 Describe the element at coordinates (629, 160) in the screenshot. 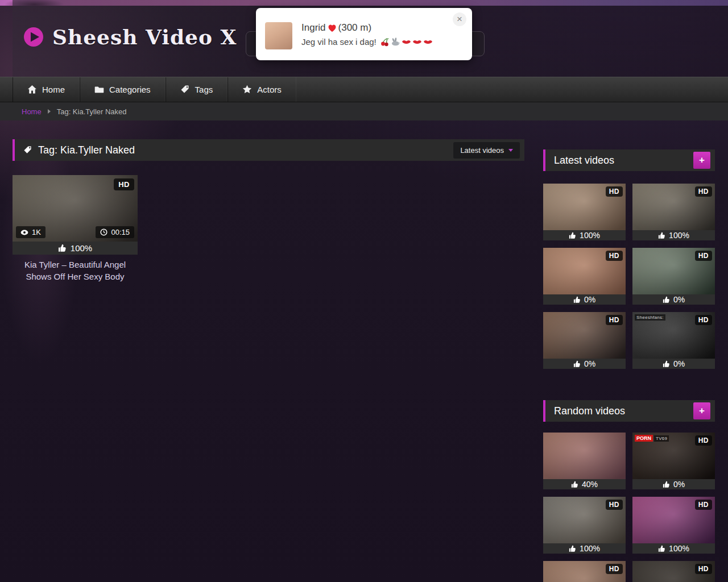

I see `latest-videos-header: Latest videos +` at that location.